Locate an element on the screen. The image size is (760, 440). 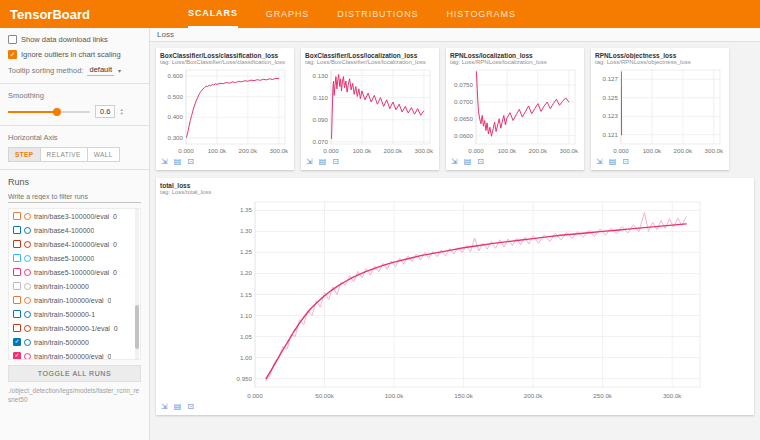
svg-text: 1.05 is located at coordinates (246, 336).